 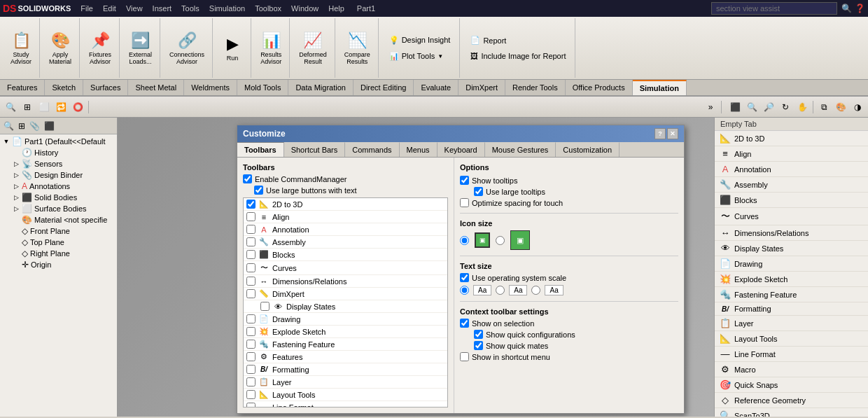 I want to click on tab-office-products: Office Products, so click(x=599, y=88).